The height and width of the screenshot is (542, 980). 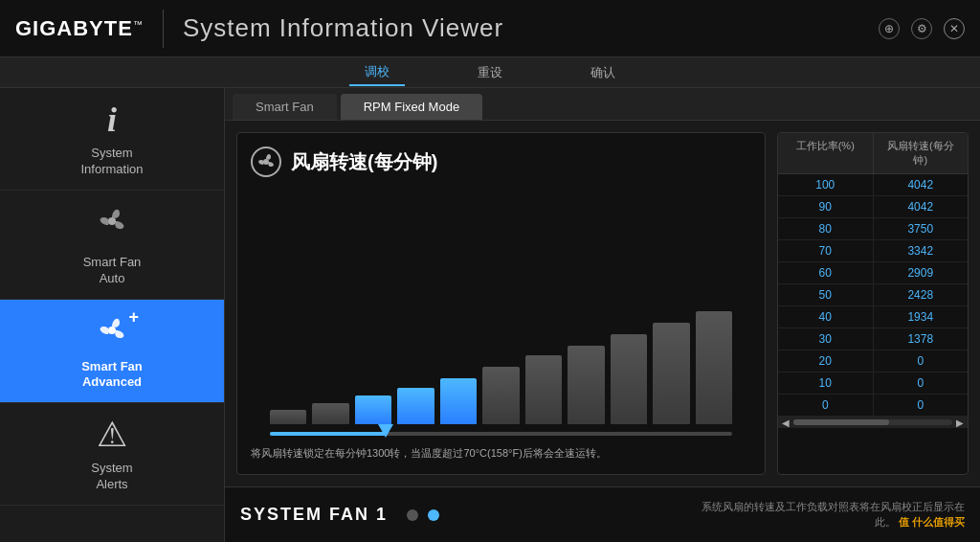 I want to click on sidebar-item-smart-fan-auto: Smart FanAuto, so click(x=112, y=245).